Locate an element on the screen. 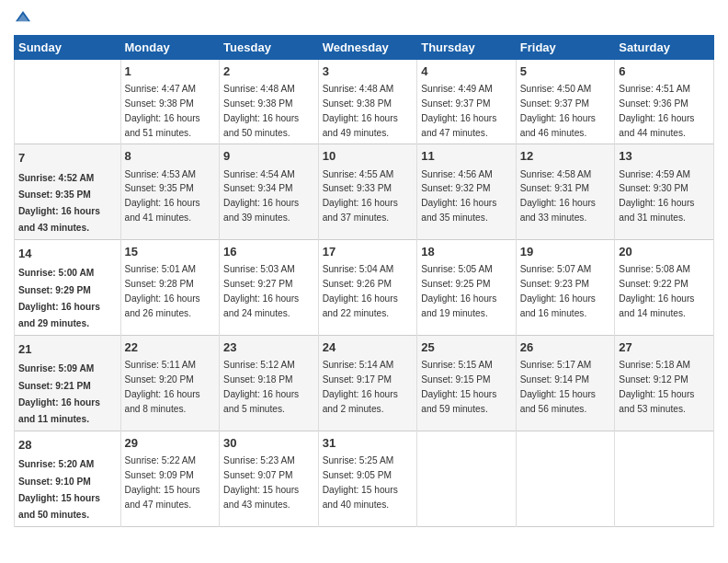  cell-line-3: and 19 minutes. is located at coordinates (454, 313).